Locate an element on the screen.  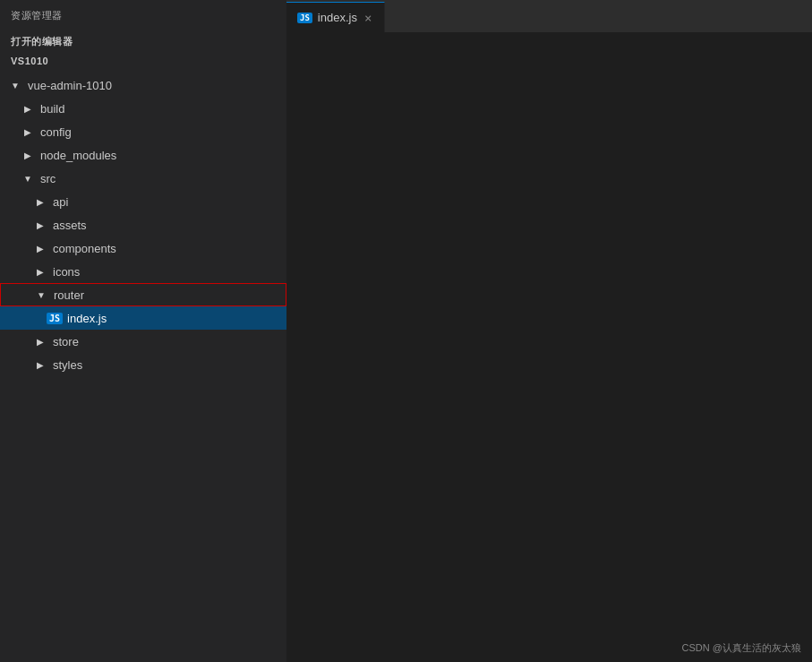
tree-item-store: store is located at coordinates (143, 341).